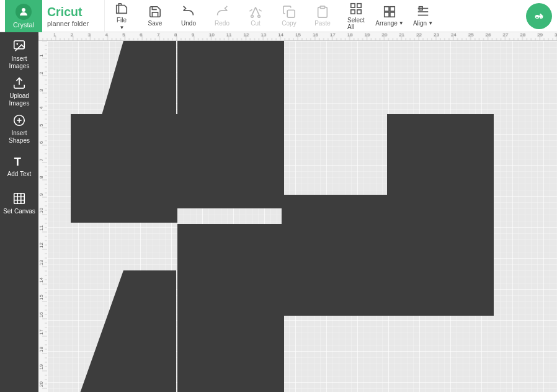 Image resolution: width=557 pixels, height=392 pixels. Describe the element at coordinates (124, 169) in the screenshot. I see `shape-rect-left-mid` at that location.